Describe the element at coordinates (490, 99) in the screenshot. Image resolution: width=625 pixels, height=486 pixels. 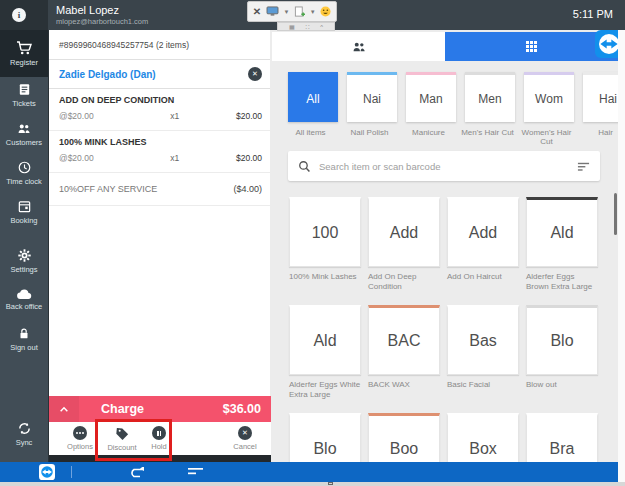
I see `category-abbr: Men` at that location.